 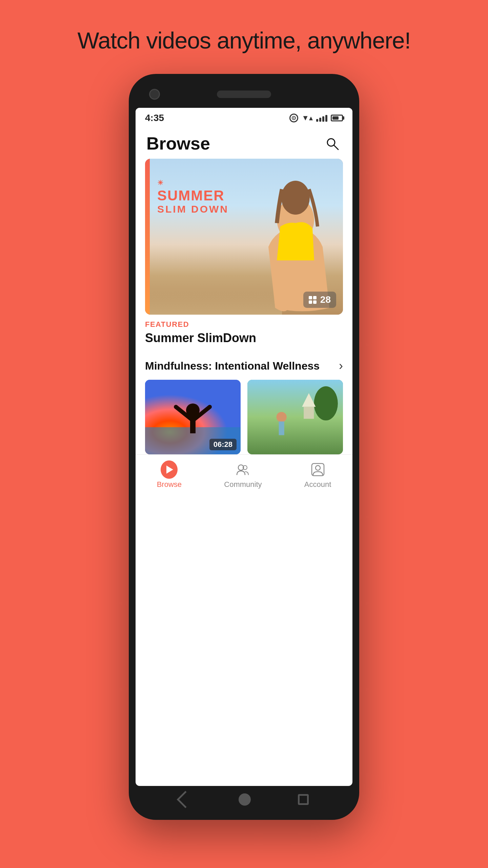 I want to click on featured-card: ☀ SUMMER SLIM DOWN 28, so click(x=244, y=237).